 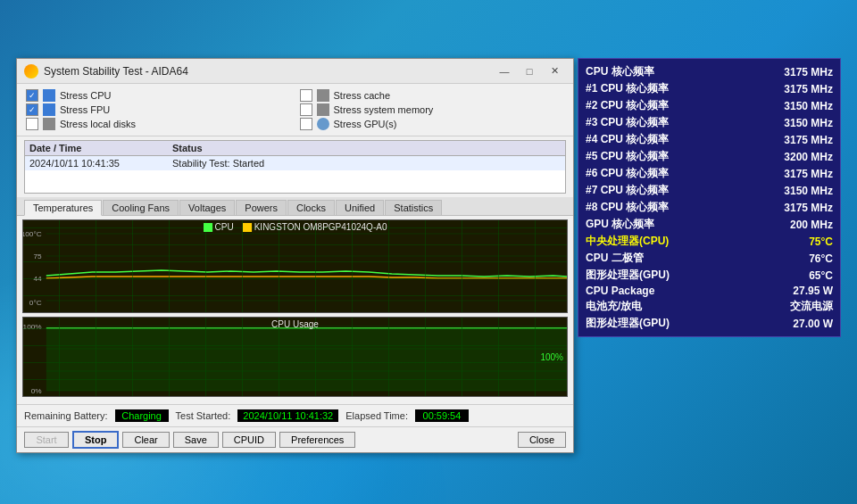 I want to click on tab-cooling-fans: Cooling Fans, so click(x=141, y=207).